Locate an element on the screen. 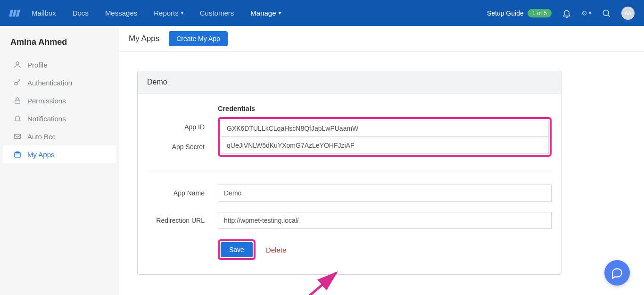 Image resolution: width=644 pixels, height=295 pixels. sidebar-user-name: Amina Ahmed is located at coordinates (59, 46).